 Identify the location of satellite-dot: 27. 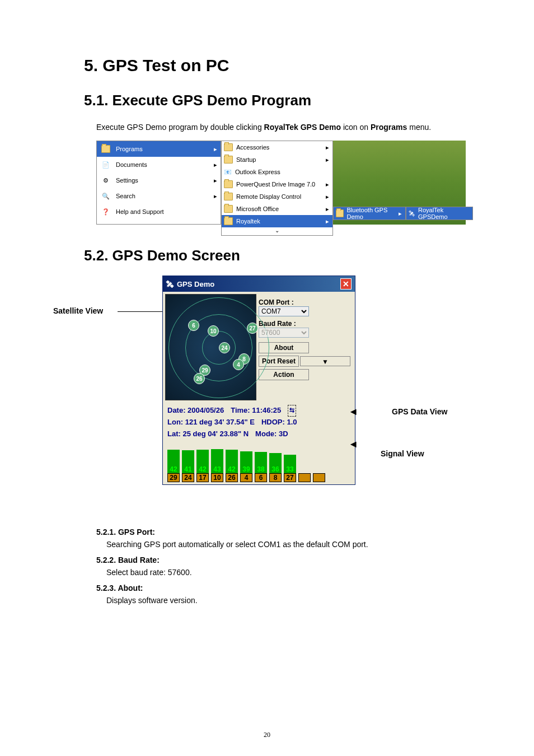
(252, 328).